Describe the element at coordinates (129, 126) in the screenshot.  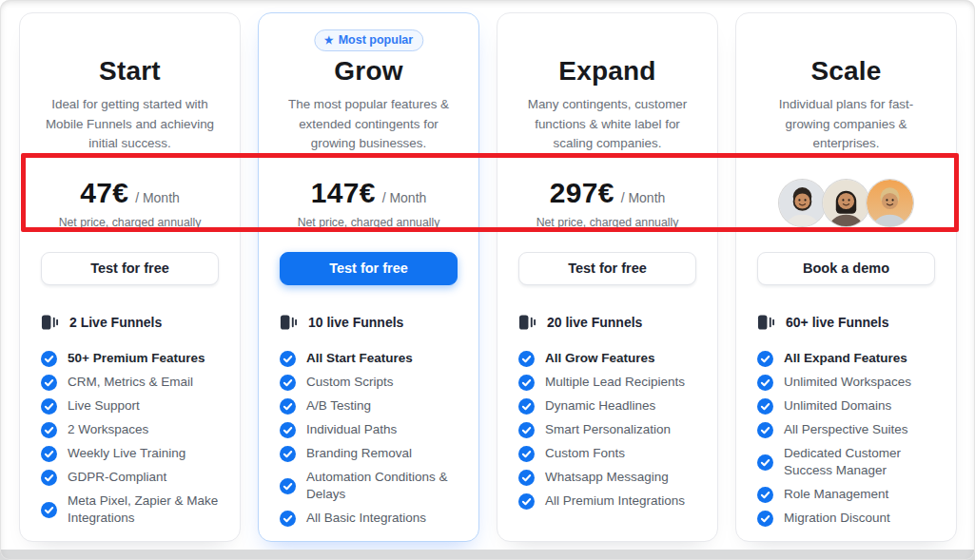
I see `plan-description: Ideal for getting started with Mobile Fu…` at that location.